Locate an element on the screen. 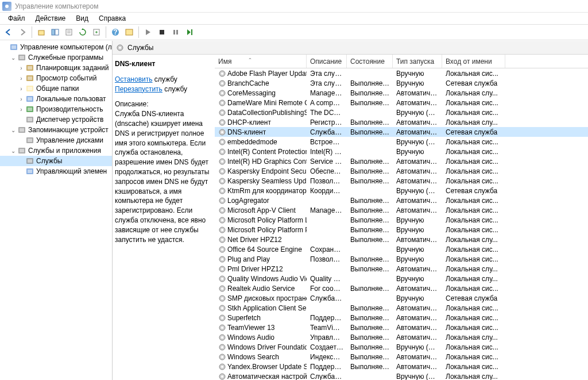 This screenshot has width=588, height=380. show-hide-tree-button is located at coordinates (55, 32).